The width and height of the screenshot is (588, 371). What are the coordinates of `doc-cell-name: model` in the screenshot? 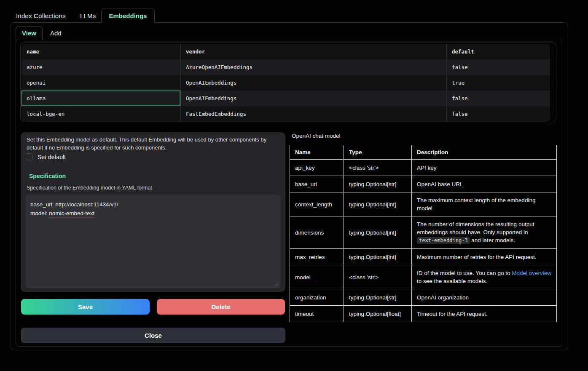 It's located at (317, 277).